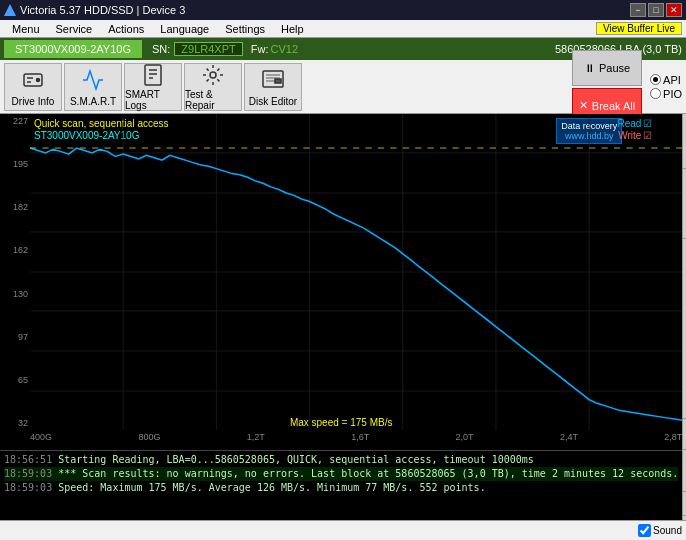 The height and width of the screenshot is (540, 686). What do you see at coordinates (74, 28) in the screenshot?
I see `menu-item-service: Service` at bounding box center [74, 28].